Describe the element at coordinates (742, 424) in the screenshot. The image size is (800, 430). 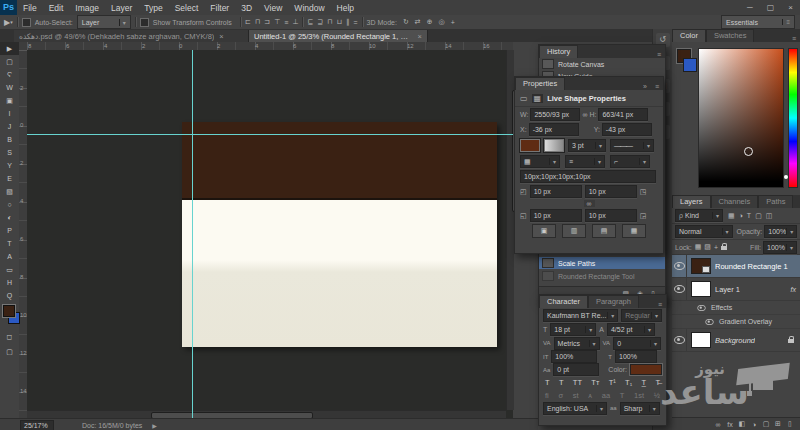
I see `layer-mask-icon: ◧` at that location.